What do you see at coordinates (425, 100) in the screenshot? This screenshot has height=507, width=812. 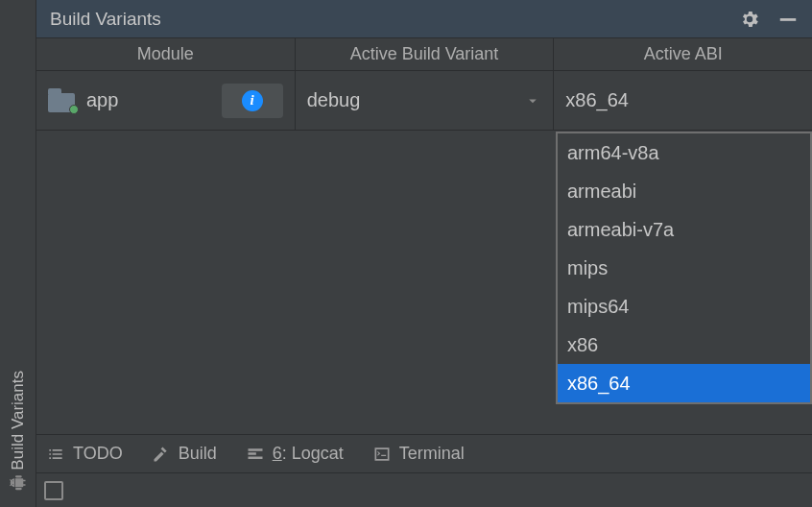 I see `variant-cell: debug` at bounding box center [425, 100].